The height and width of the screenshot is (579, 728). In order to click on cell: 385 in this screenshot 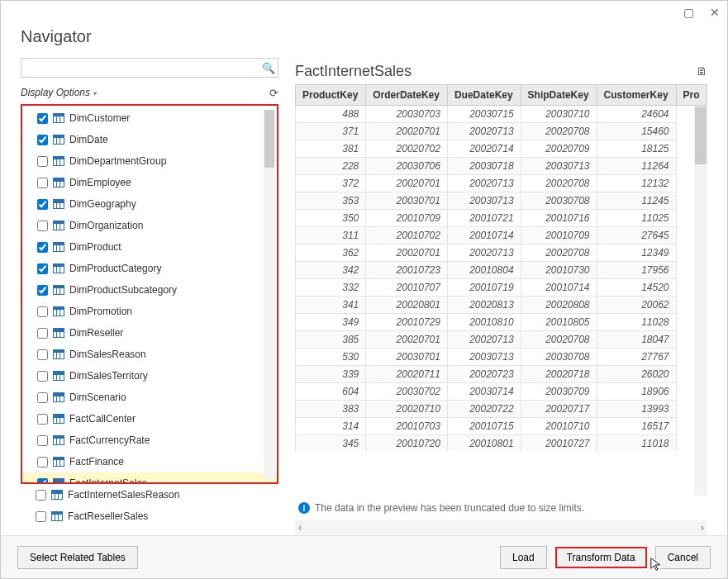, I will do `click(331, 340)`.